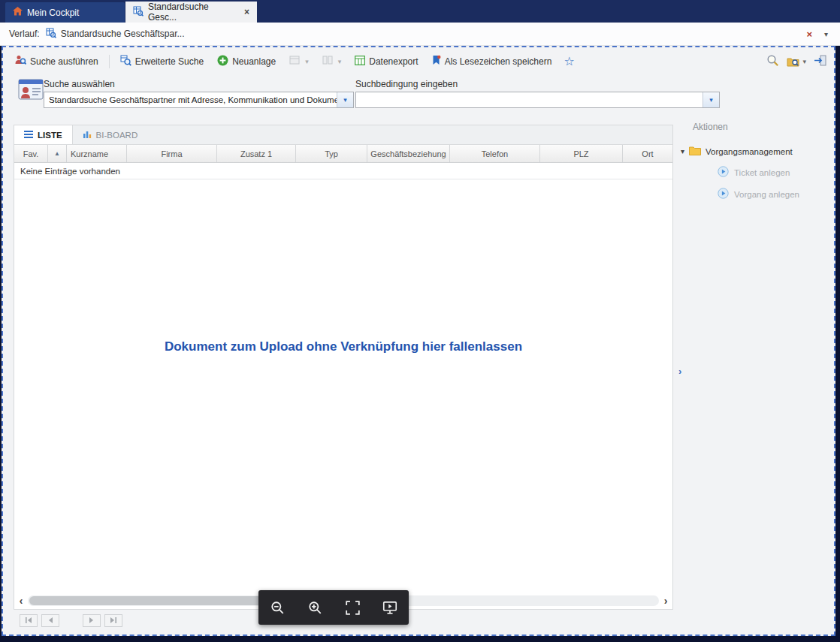 The height and width of the screenshot is (642, 840). Describe the element at coordinates (53, 13) in the screenshot. I see `tab-label: Mein Cockpit` at that location.